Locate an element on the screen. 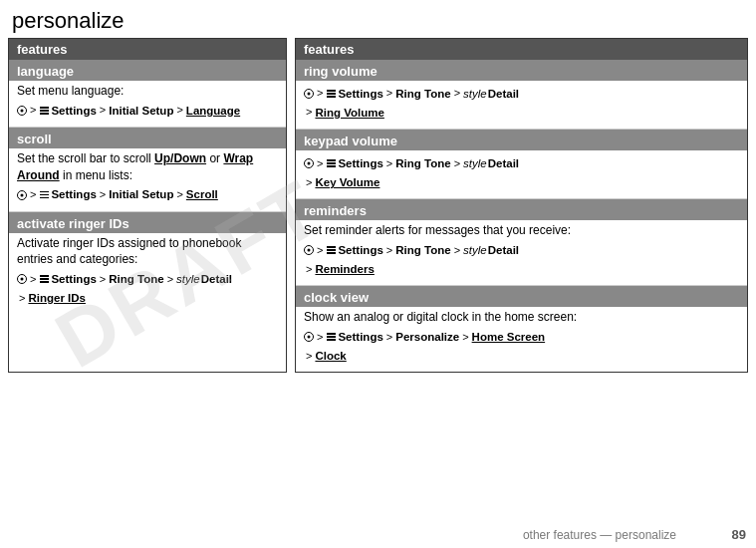  clock-view-desc: Show an analog or digital clock in the h… is located at coordinates (522, 317).